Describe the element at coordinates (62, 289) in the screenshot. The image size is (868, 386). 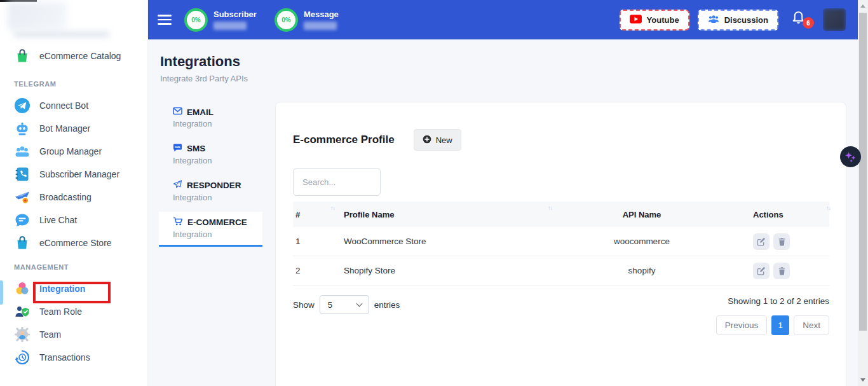
I see `sidebar-item-label: Integration` at that location.